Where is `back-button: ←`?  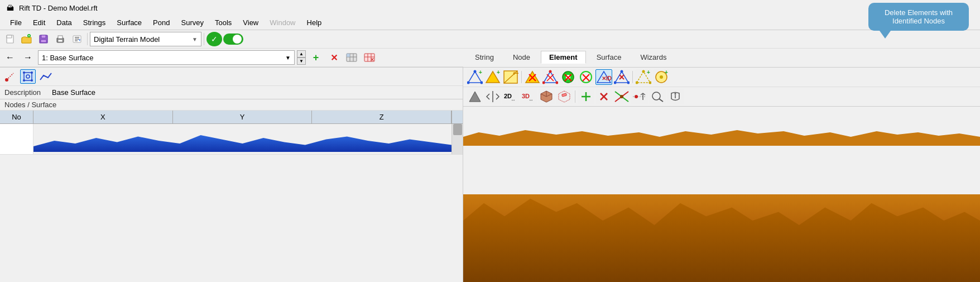
back-button: ← is located at coordinates (10, 58).